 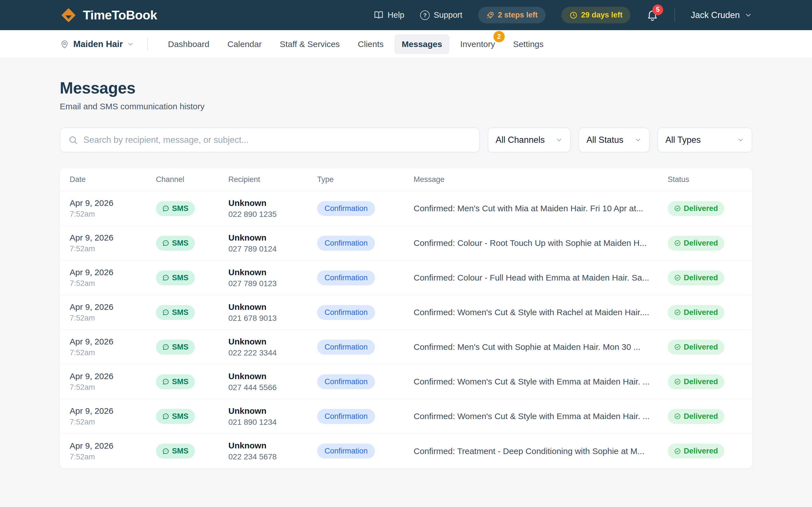 I want to click on table-row: Apr 9, 2026 7:52am SMS Unknown 022 890 1…, so click(x=406, y=209).